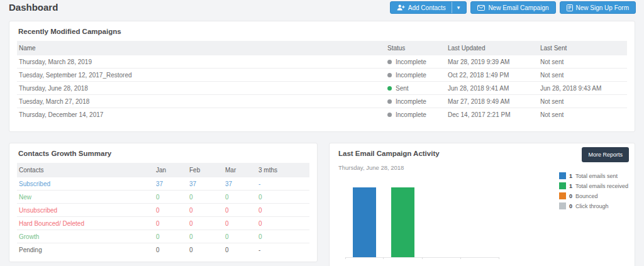 The width and height of the screenshot is (644, 266). What do you see at coordinates (513, 8) in the screenshot?
I see `new-email-campaign-button: New Email Campaign` at bounding box center [513, 8].